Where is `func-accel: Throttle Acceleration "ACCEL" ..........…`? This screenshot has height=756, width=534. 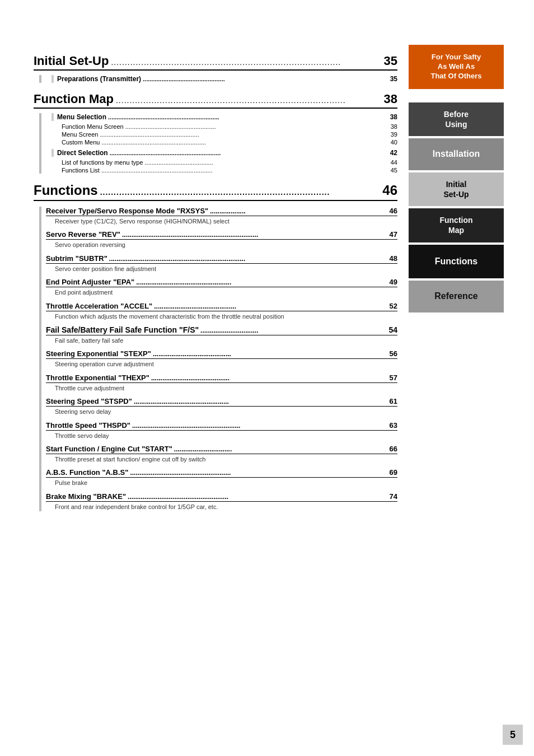 func-accel: Throttle Acceleration "ACCEL" ..........… is located at coordinates (222, 311).